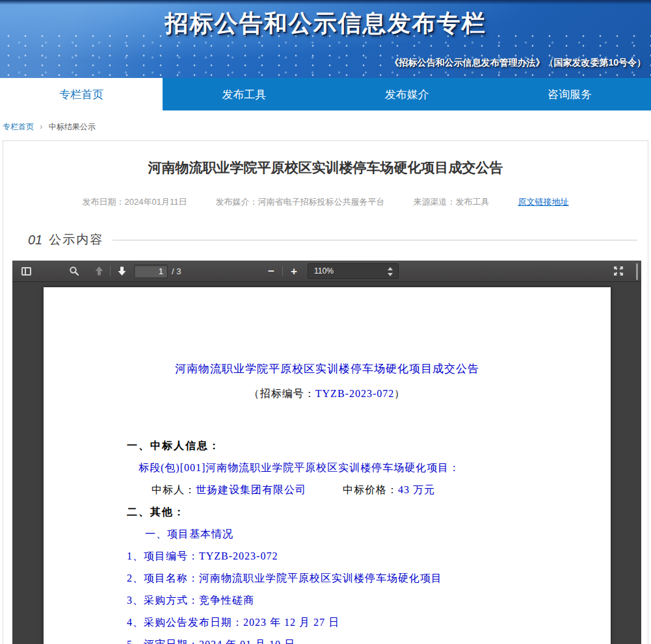 The width and height of the screenshot is (651, 644). I want to click on pdf-lot-line: 标段(包)[001]河南物流职业学院平原校区实训楼停车场硬化项目：, so click(327, 468).